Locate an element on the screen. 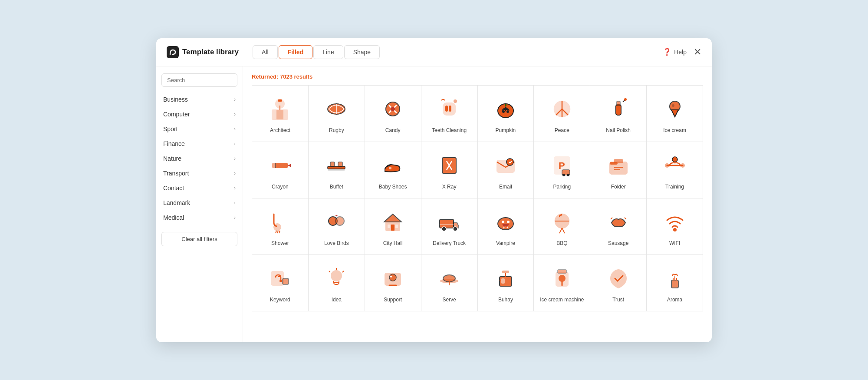 Image resolution: width=868 pixels, height=380 pixels. icon-cell: Shower is located at coordinates (280, 227).